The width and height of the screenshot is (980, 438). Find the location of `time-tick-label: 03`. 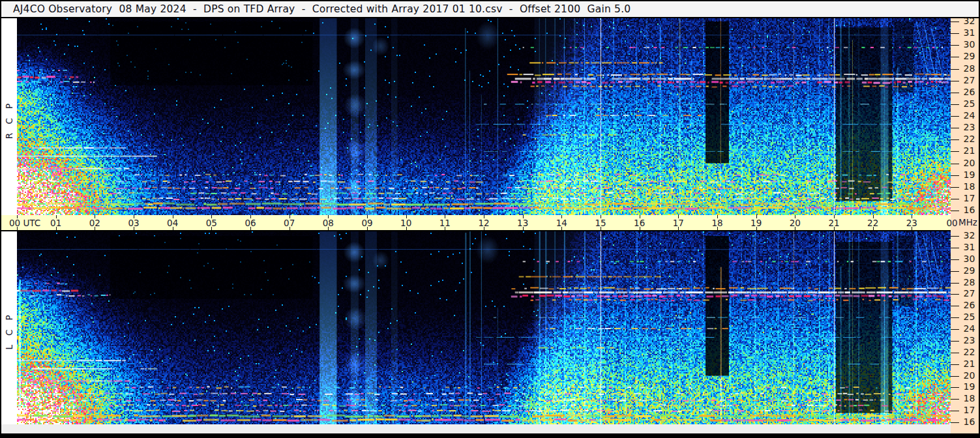

time-tick-label: 03 is located at coordinates (134, 223).